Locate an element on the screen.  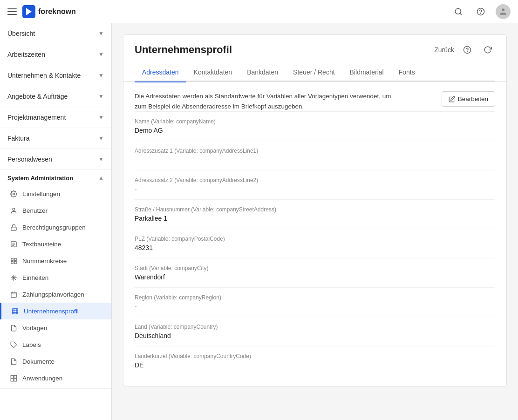
sidebar-header-arbeitszeiten: Arbeitszeiten ▼ is located at coordinates (56, 54).